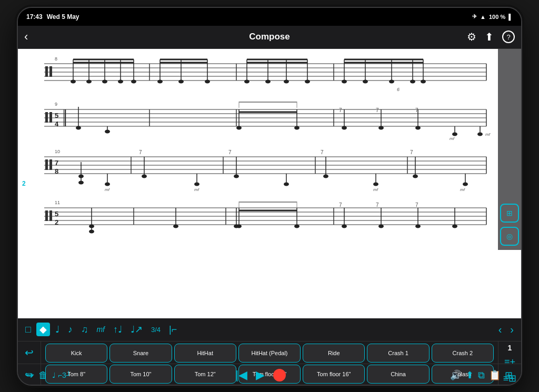  Describe the element at coordinates (500, 329) in the screenshot. I see `prev-arrow: ‹` at that location.